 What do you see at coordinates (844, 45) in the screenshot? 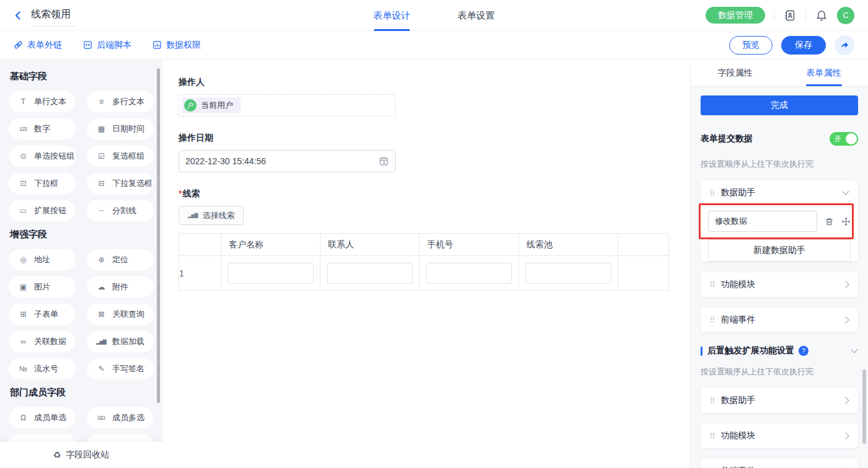
I see `share-arrow-icon` at bounding box center [844, 45].